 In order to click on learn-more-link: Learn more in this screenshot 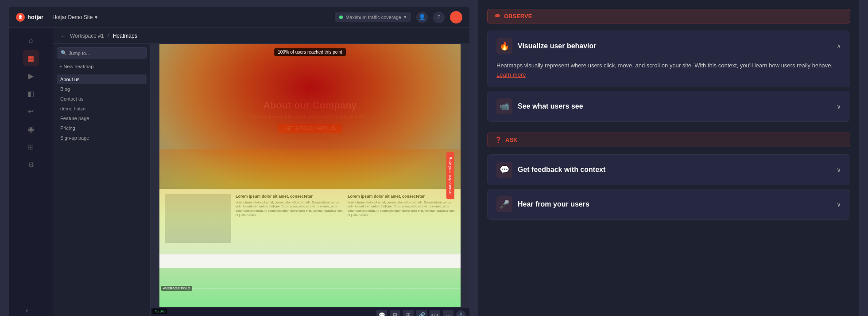, I will do `click(511, 74)`.